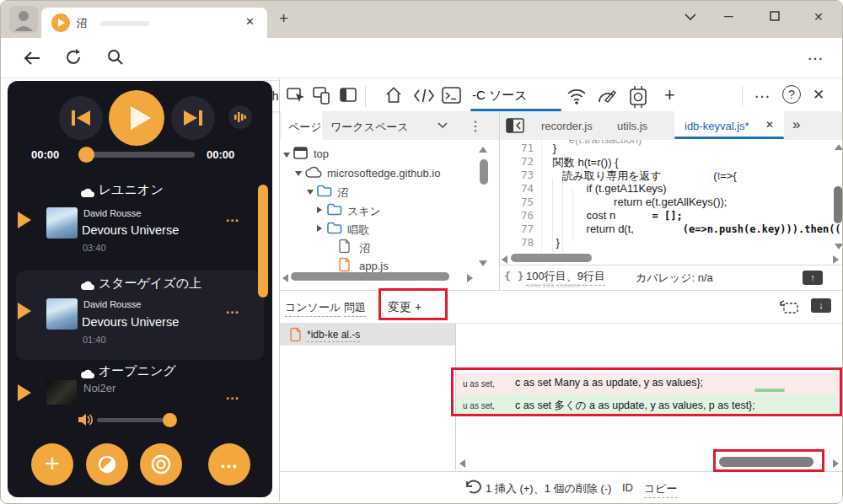 This screenshot has width=843, height=504. Describe the element at coordinates (107, 464) in the screenshot. I see `theme-toggle-button` at that location.